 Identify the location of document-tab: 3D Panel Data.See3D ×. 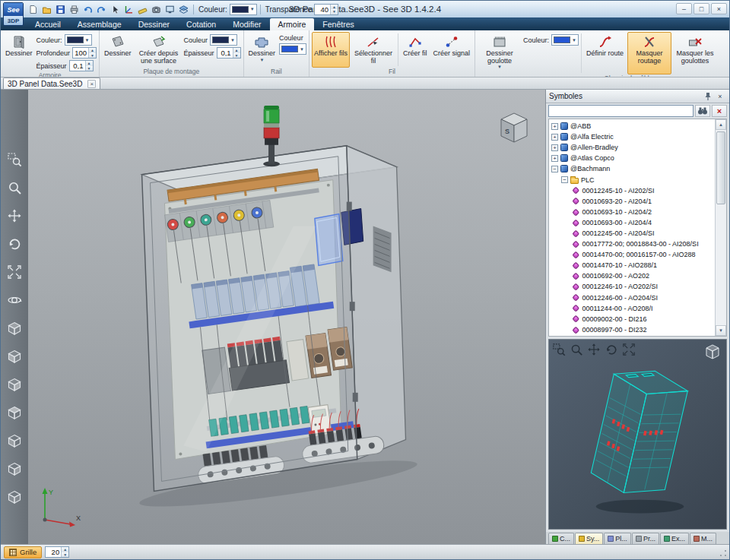
(52, 84).